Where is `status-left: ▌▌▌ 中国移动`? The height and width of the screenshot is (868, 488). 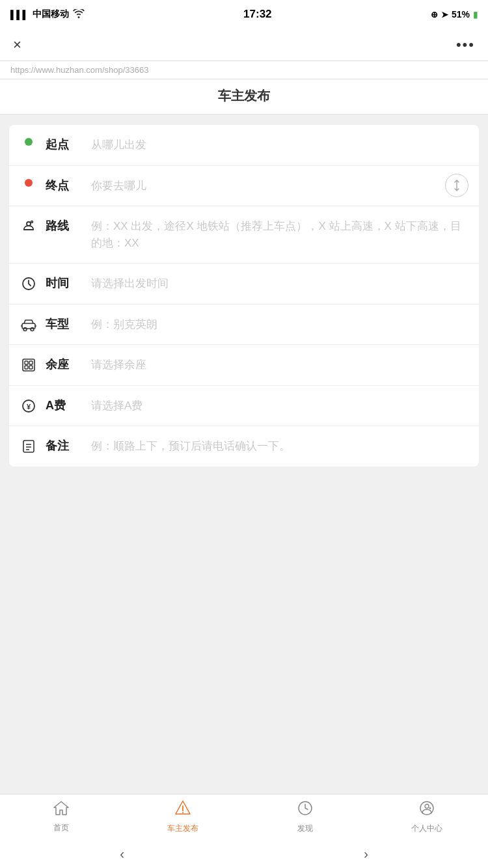 status-left: ▌▌▌ 中国移动 is located at coordinates (47, 14).